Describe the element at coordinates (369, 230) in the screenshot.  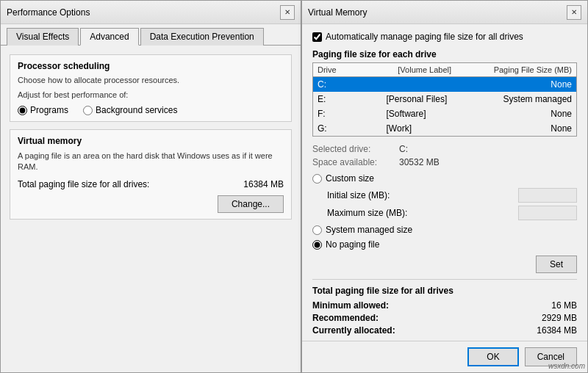
I see `system-managed-label: System managed size` at that location.